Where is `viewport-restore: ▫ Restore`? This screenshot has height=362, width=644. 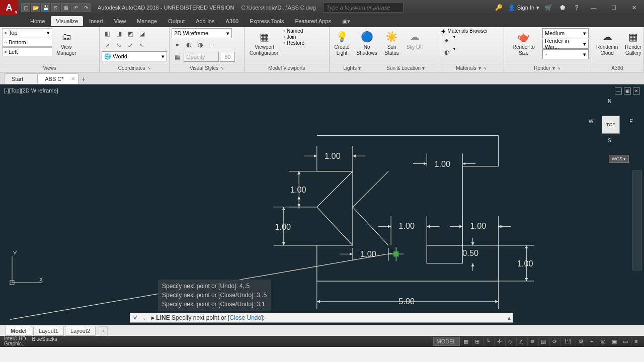 viewport-restore: ▫ Restore is located at coordinates (294, 43).